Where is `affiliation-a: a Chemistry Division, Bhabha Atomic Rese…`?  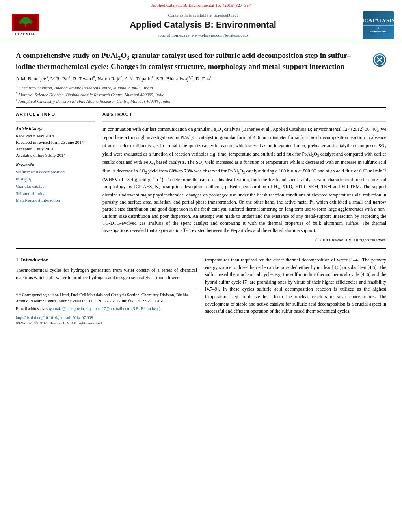 affiliation-a: a Chemistry Division, Bhabha Atomic Rese… is located at coordinates (201, 87).